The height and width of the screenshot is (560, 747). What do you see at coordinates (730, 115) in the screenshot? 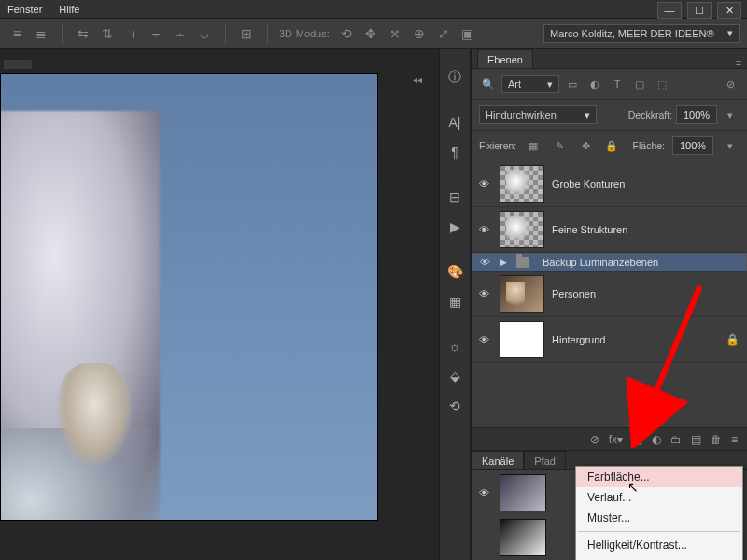
I see `opacity-dropdown-icon: ▾` at bounding box center [730, 115].